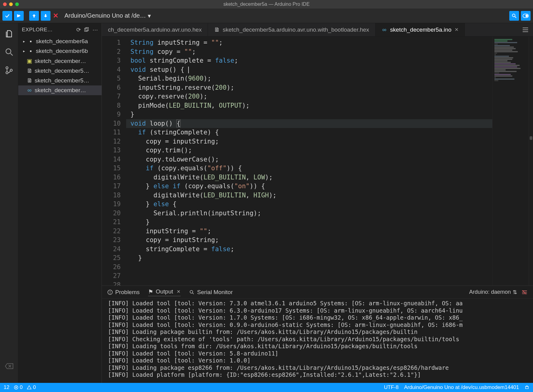 The width and height of the screenshot is (533, 392). Describe the element at coordinates (60, 61) in the screenshot. I see `file-item: ▣ sketch_december…` at that location.